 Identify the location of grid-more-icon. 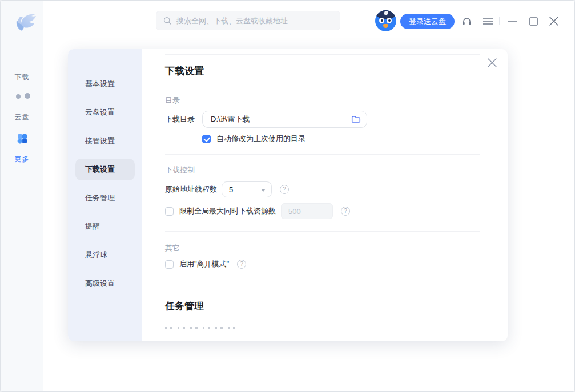
(22, 144).